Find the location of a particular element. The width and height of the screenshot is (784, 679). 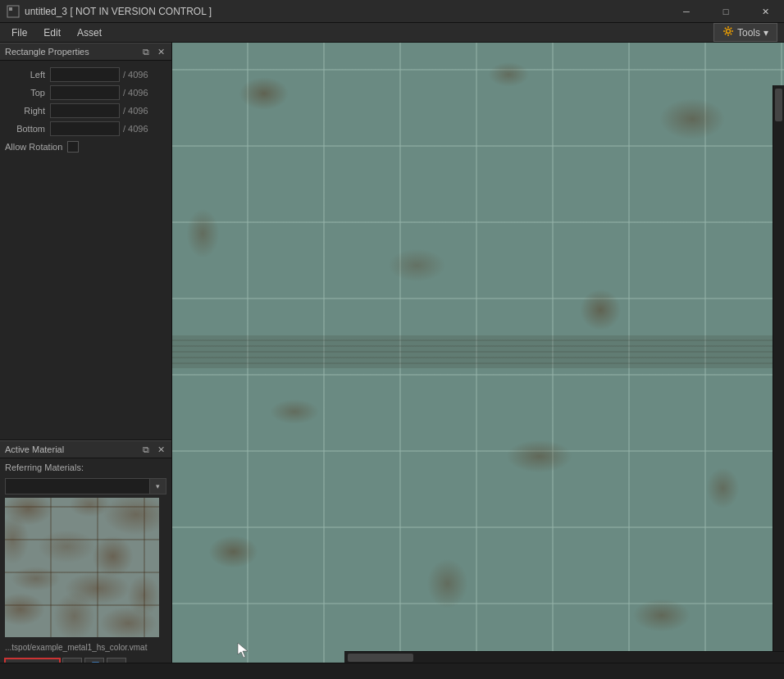

material-preview is located at coordinates (82, 567).